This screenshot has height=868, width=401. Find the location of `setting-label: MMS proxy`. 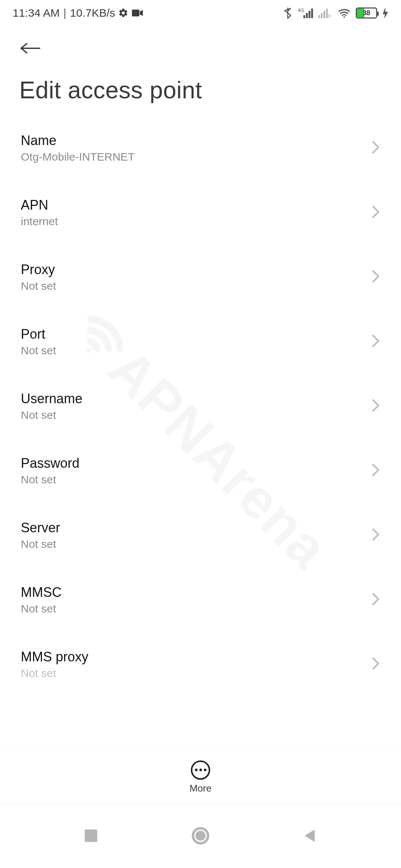

setting-label: MMS proxy is located at coordinates (55, 657).